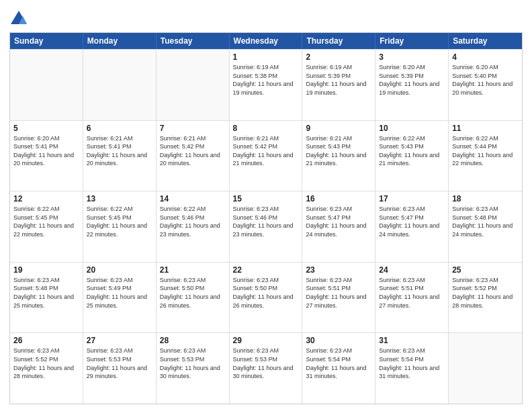 The image size is (532, 411). What do you see at coordinates (339, 41) in the screenshot?
I see `header-day-thursday: Thursday` at bounding box center [339, 41].